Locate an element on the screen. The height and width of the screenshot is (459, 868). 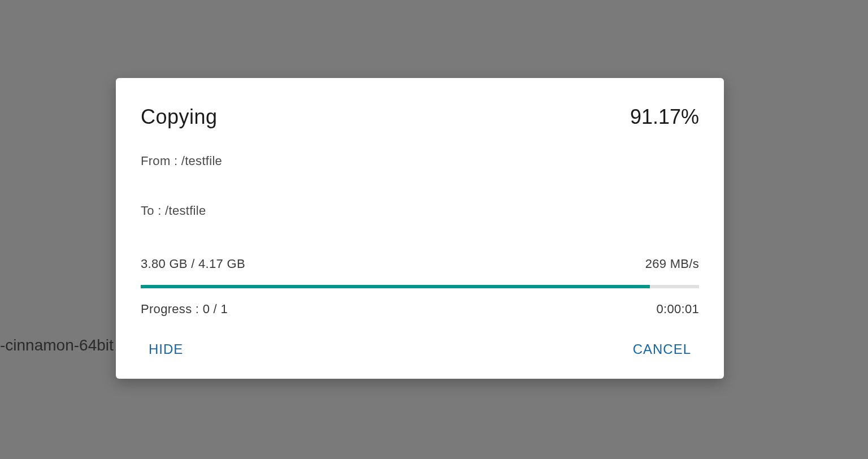
size-speed-row: 3.80 GB / 4.17 GB 269 MB/s is located at coordinates (420, 264).